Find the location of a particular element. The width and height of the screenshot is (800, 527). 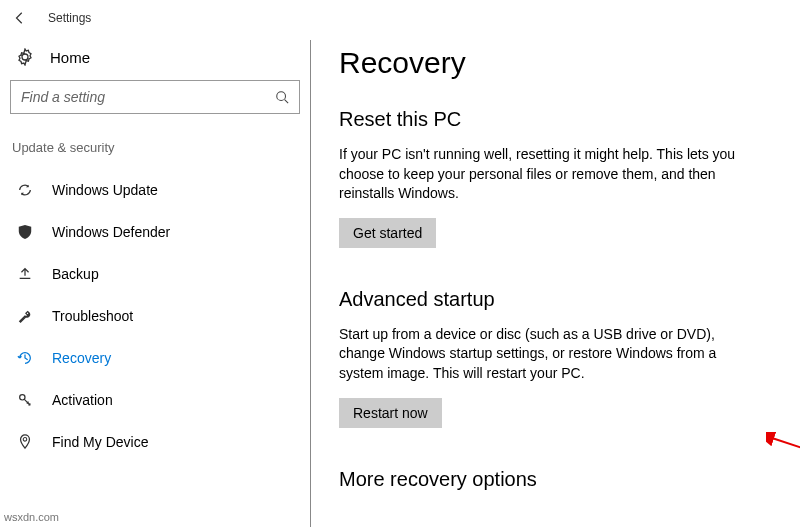

shield-icon is located at coordinates (25, 232).